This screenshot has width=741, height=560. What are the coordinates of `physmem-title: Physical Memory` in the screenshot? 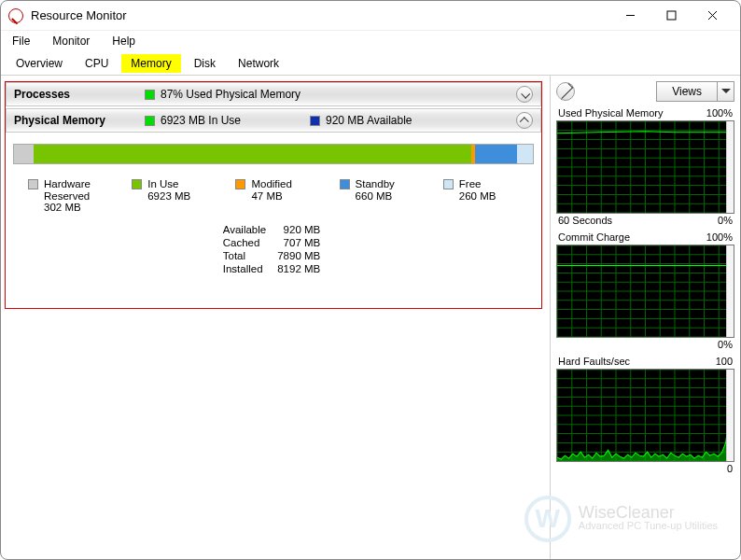 It's located at (79, 120).